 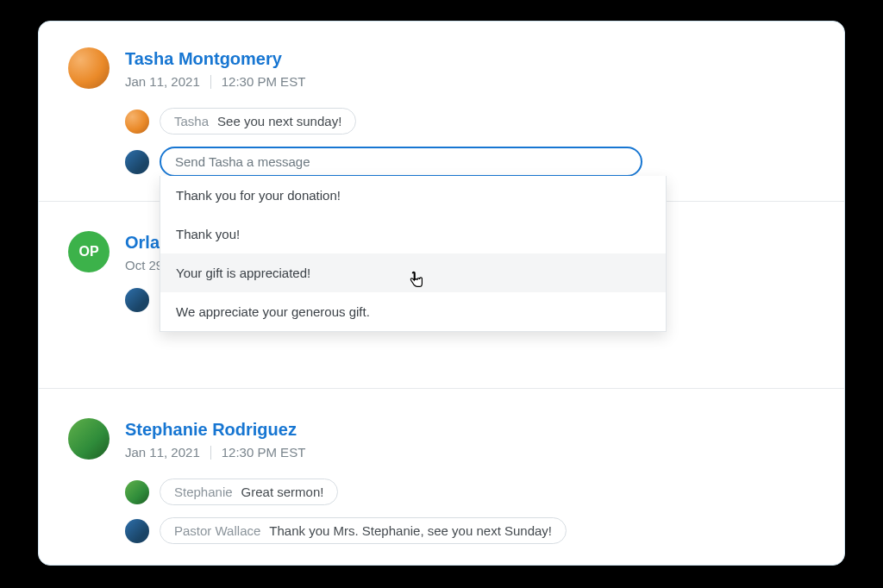 I want to click on suggestion-item: Thank you!, so click(x=413, y=235).